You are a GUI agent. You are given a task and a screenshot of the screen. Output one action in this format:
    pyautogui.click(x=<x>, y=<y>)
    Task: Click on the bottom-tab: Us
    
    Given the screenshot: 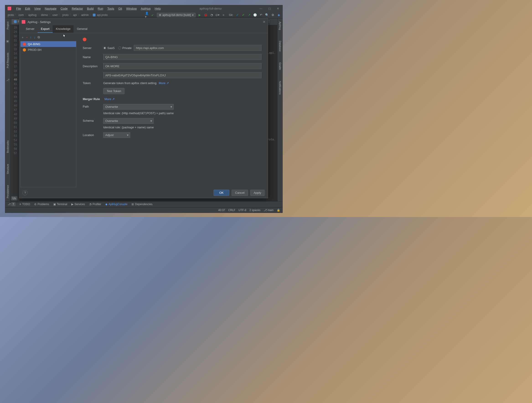 What is the action you would take?
    pyautogui.click(x=14, y=198)
    